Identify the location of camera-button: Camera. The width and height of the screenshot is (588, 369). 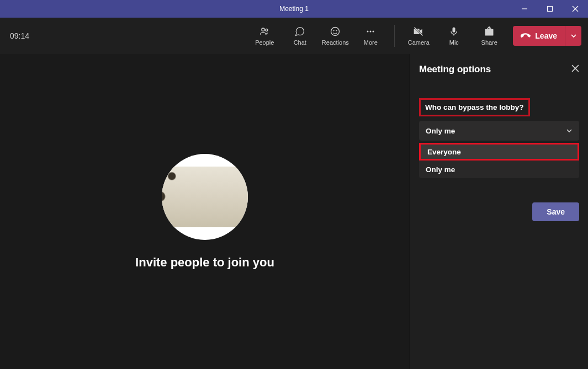
(419, 36).